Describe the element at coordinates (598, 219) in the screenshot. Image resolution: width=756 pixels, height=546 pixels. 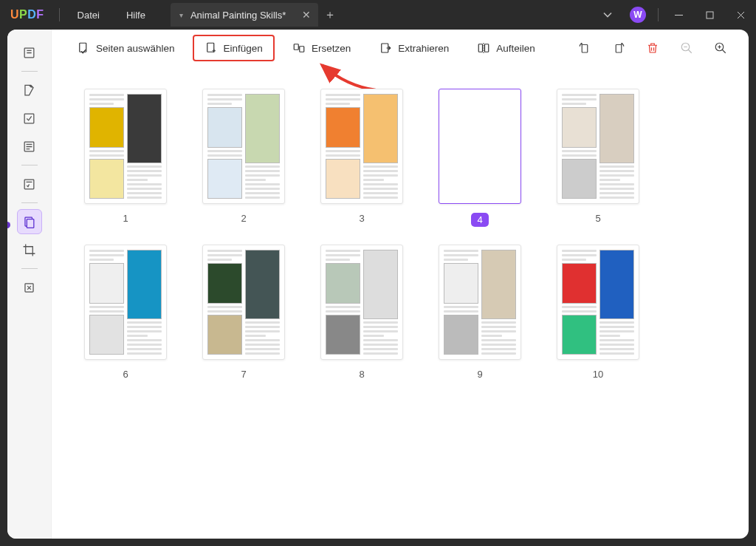
I see `page-number: 5` at that location.